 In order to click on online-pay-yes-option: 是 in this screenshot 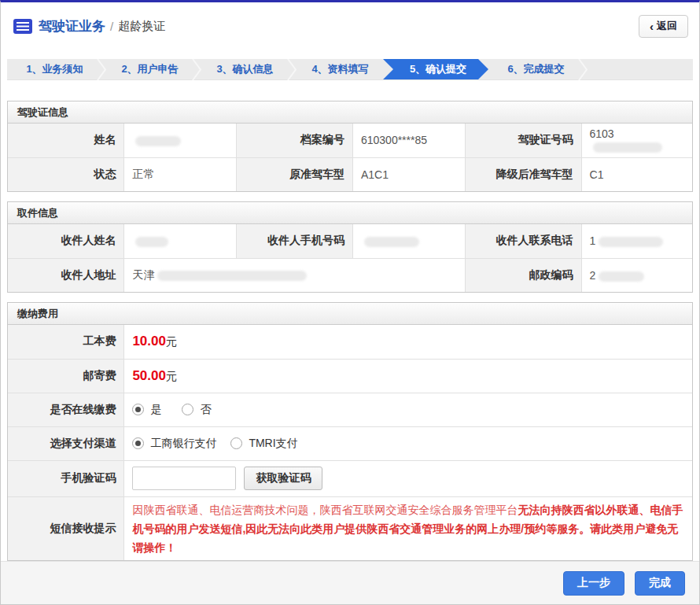, I will do `click(146, 410)`.